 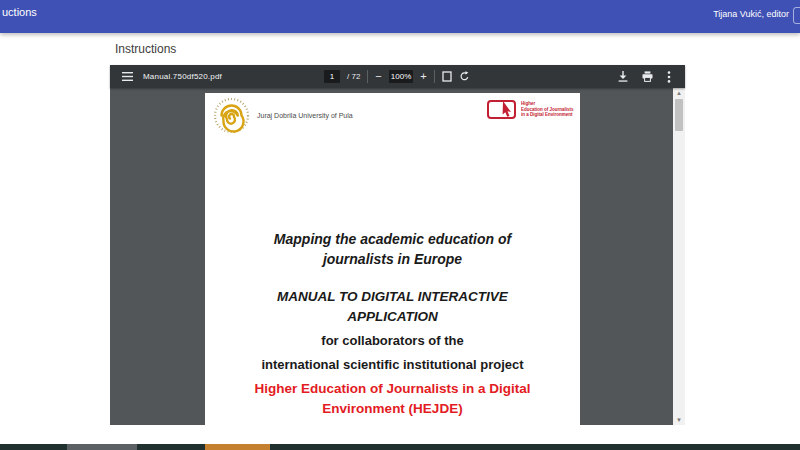 What do you see at coordinates (392, 365) in the screenshot?
I see `doc-body-line: international scientific institutional p…` at bounding box center [392, 365].